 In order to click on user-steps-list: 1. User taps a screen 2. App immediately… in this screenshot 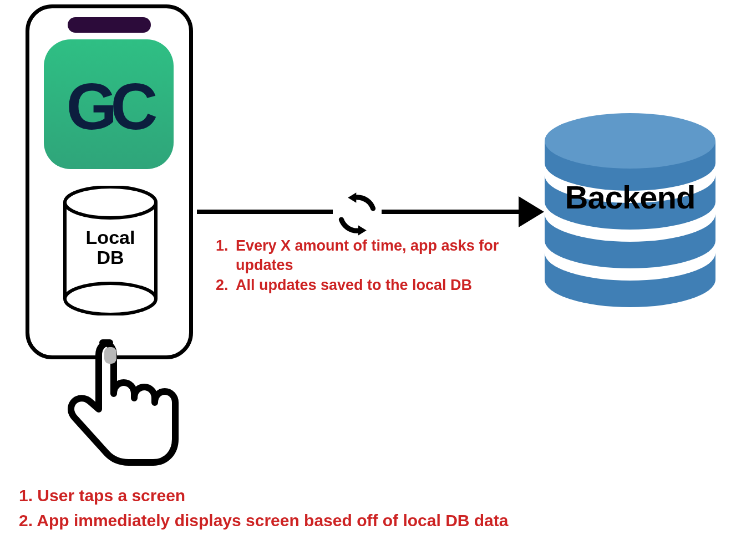, I will do `click(263, 509)`.